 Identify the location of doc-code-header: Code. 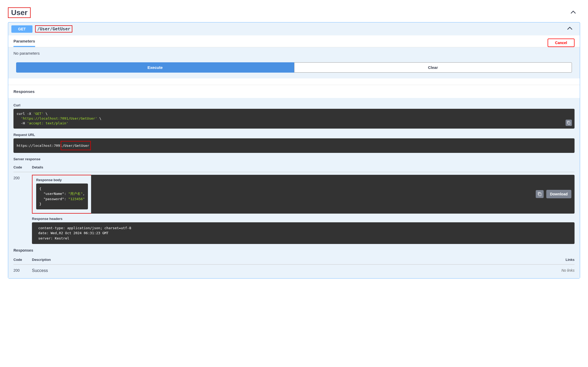
(23, 260).